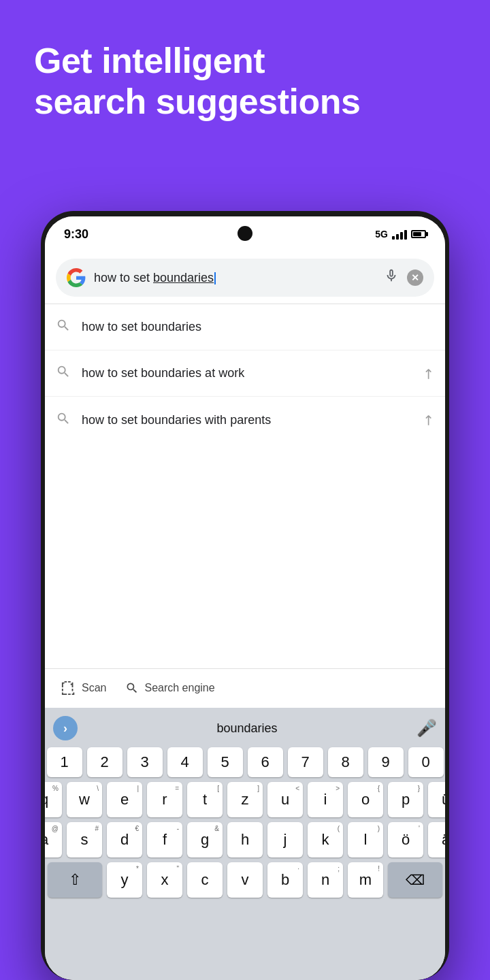  Describe the element at coordinates (399, 234) in the screenshot. I see `signal-bars` at that location.